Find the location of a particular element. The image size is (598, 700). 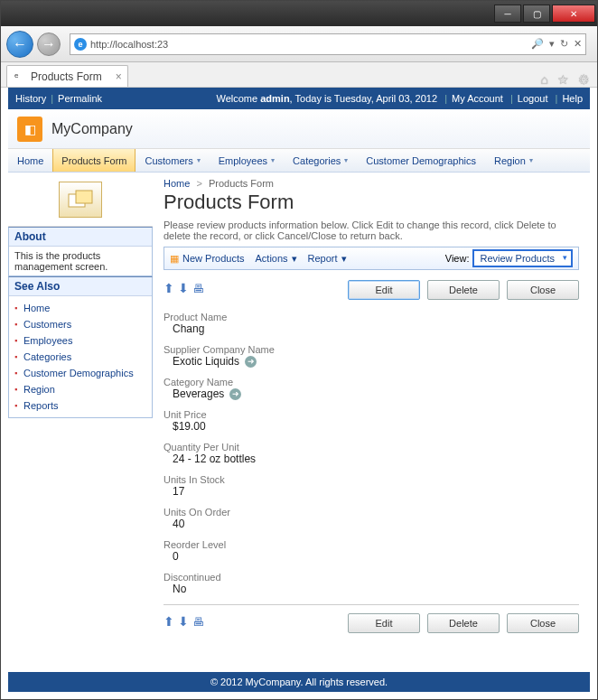

page-title: Products Form is located at coordinates (371, 202).